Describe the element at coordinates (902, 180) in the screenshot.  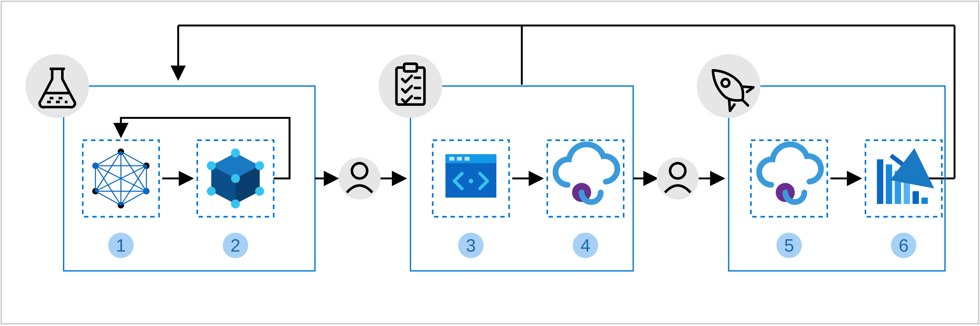
I see `monitoring-chart-icon` at that location.